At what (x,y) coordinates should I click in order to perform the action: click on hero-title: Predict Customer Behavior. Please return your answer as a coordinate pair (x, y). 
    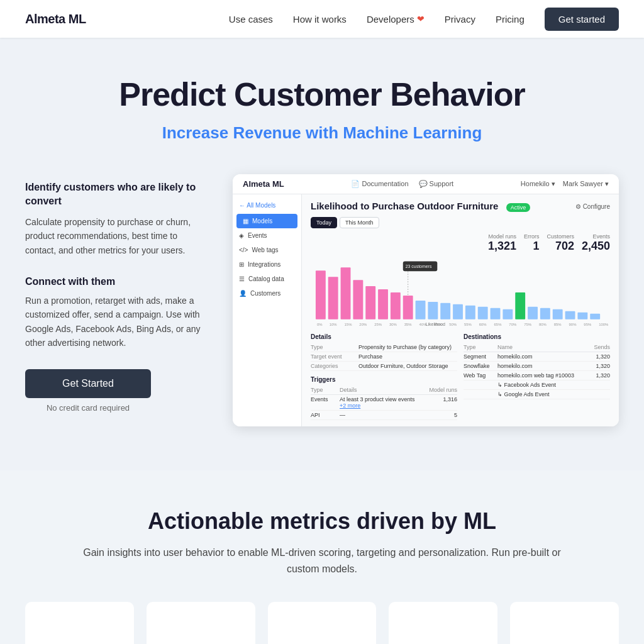
    Looking at the image, I should click on (322, 94).